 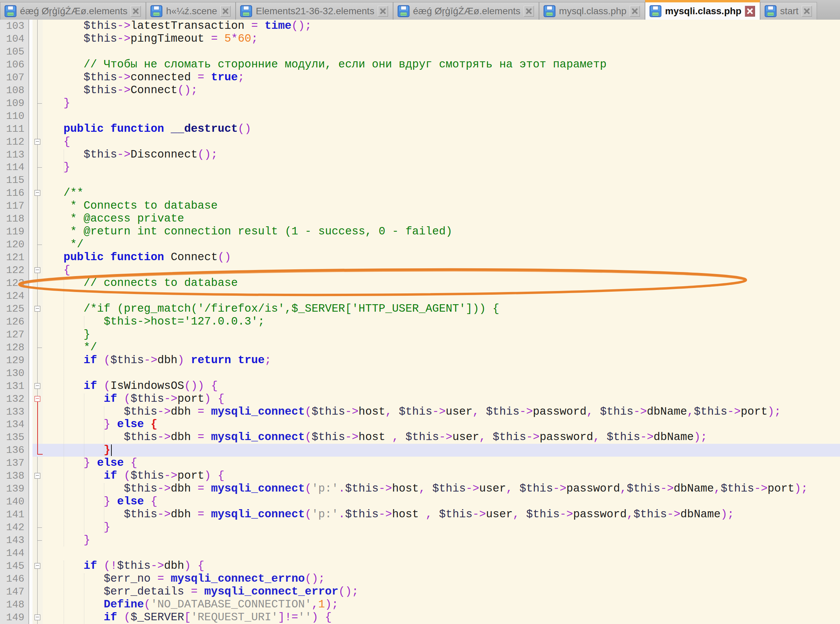 What do you see at coordinates (177, 26) in the screenshot?
I see `code-line-103: $this->latestTransaction = time();` at bounding box center [177, 26].